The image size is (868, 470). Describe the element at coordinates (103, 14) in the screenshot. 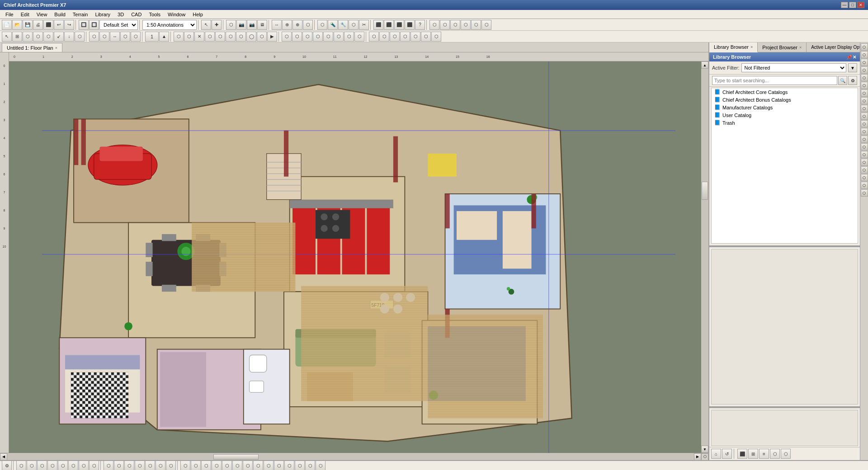

I see `menu-library: Library` at that location.